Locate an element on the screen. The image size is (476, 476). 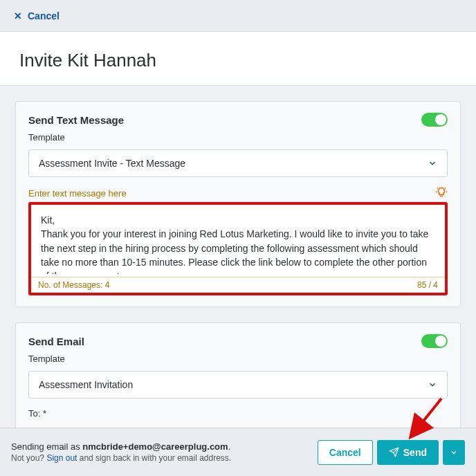
email-panel-header: Send Email is located at coordinates (238, 341).